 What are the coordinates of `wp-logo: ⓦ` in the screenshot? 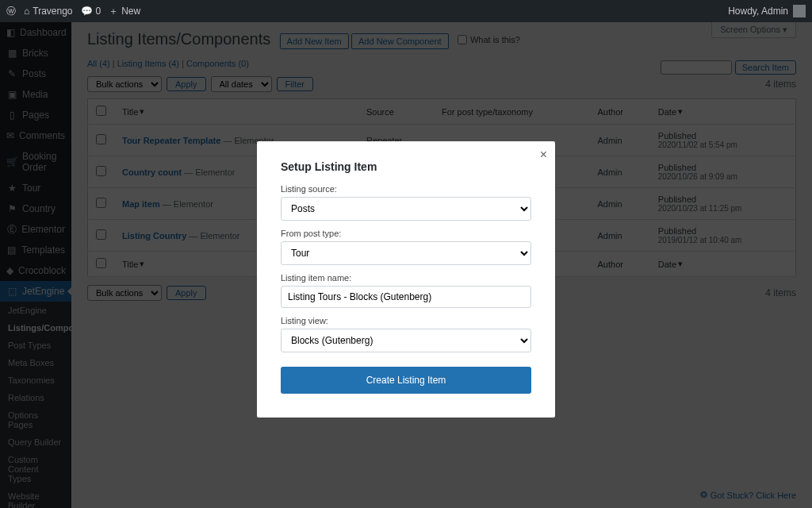 It's located at (11, 11).